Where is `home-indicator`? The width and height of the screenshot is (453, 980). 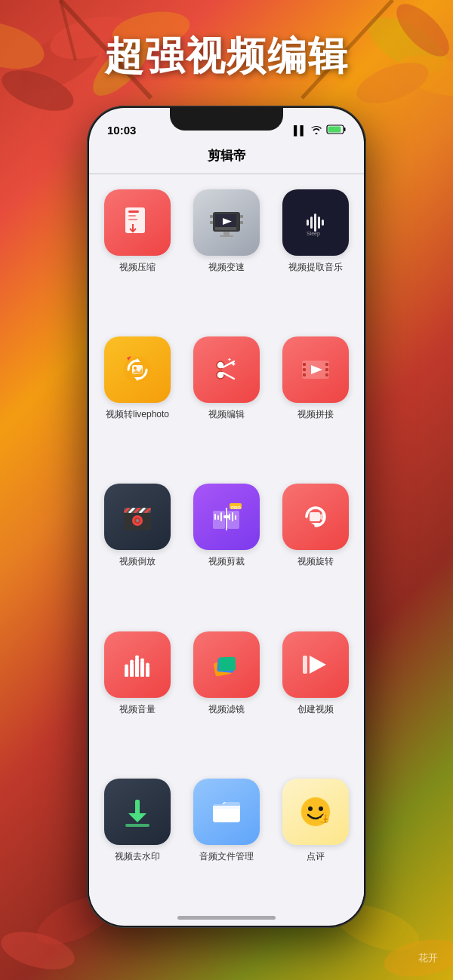
home-indicator is located at coordinates (226, 917).